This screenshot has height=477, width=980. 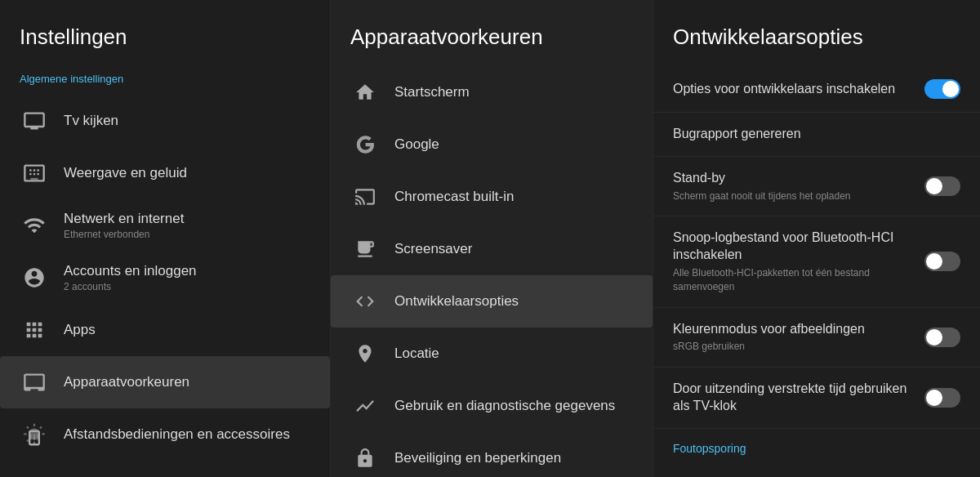 What do you see at coordinates (165, 330) in the screenshot?
I see `left-nav-apps: Apps` at bounding box center [165, 330].